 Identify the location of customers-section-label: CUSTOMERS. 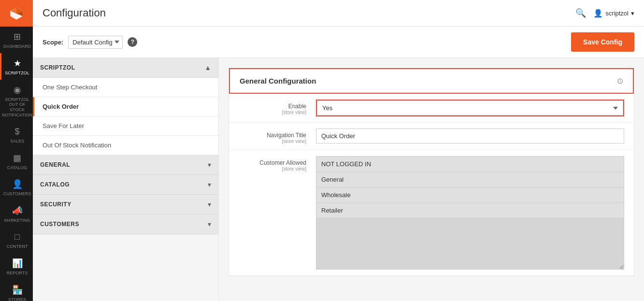
(60, 224).